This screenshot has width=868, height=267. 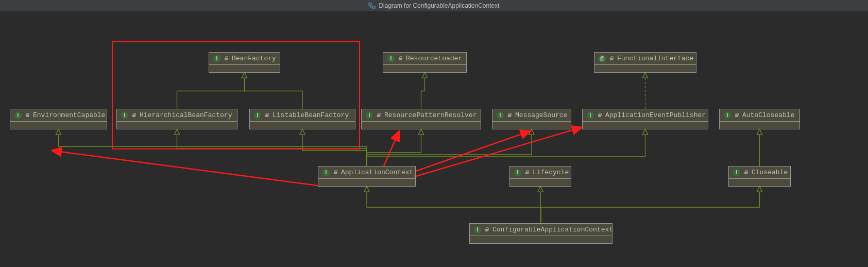 I want to click on node-header: @FunctionalInterface, so click(x=645, y=59).